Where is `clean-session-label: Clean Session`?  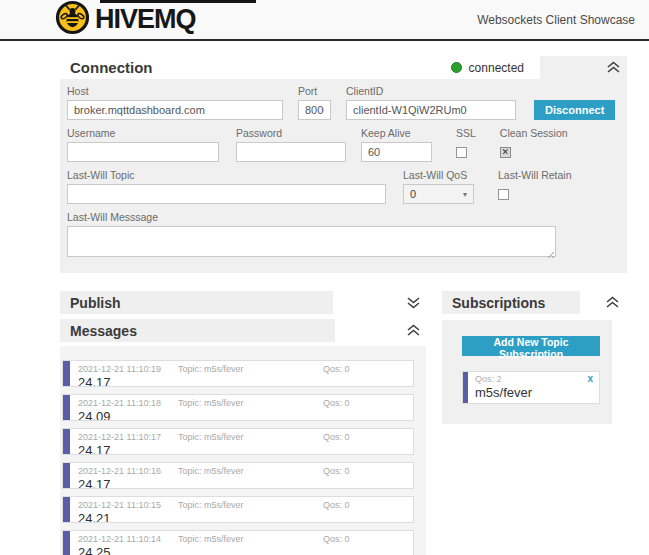
clean-session-label: Clean Session is located at coordinates (534, 133).